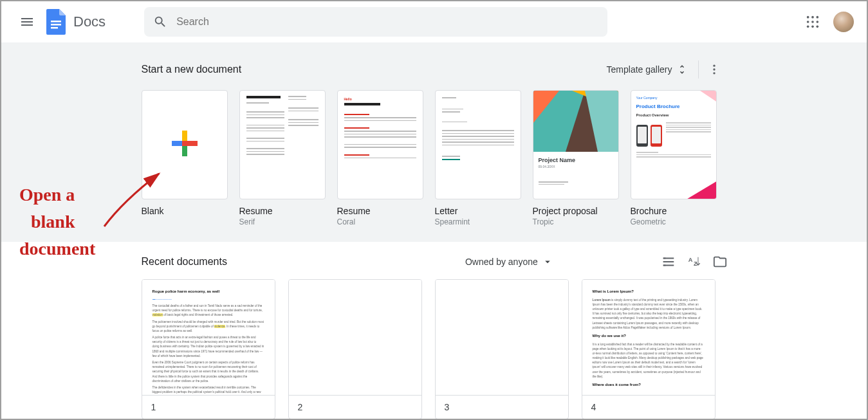 Image resolution: width=868 pixels, height=420 pixels. Describe the element at coordinates (649, 336) in the screenshot. I see `doc-subheading: Why do we use it?` at that location.